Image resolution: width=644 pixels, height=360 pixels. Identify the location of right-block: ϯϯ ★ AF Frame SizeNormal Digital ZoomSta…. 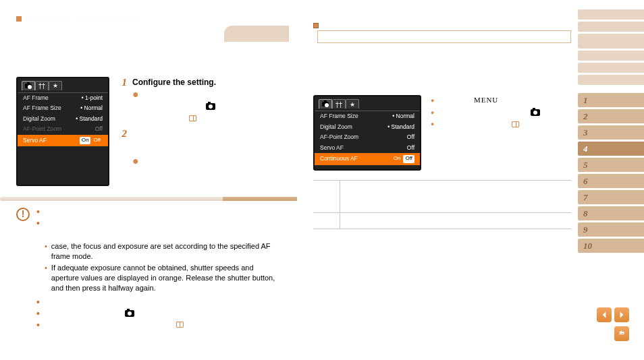
(446, 132).